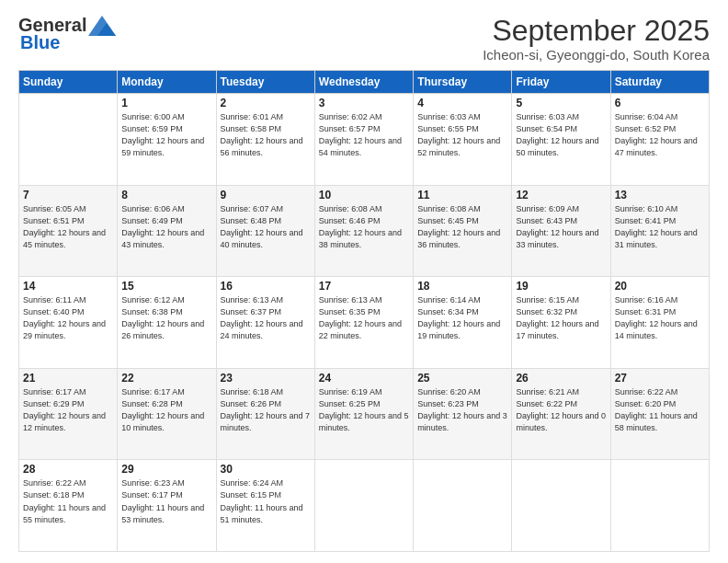 Image resolution: width=728 pixels, height=563 pixels. I want to click on day-detail: Sunrise: 6:13 AMSunset: 6:37 PMDaylight:…, so click(266, 318).